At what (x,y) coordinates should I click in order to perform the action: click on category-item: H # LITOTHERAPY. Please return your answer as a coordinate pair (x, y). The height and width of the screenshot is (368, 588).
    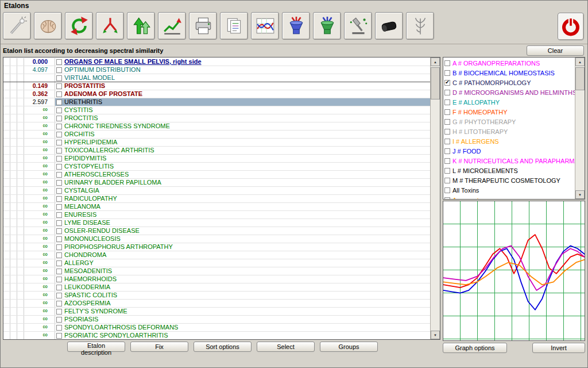
    Looking at the image, I should click on (509, 131).